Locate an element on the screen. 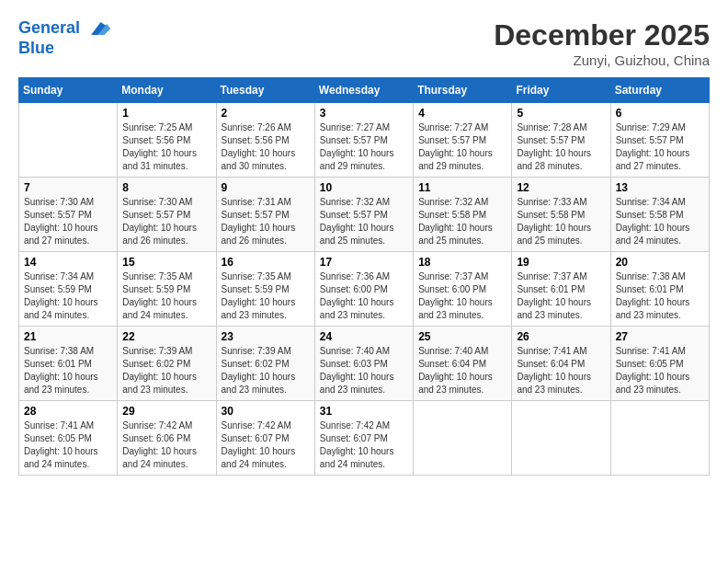 The height and width of the screenshot is (563, 728). day-number: 1 is located at coordinates (166, 113).